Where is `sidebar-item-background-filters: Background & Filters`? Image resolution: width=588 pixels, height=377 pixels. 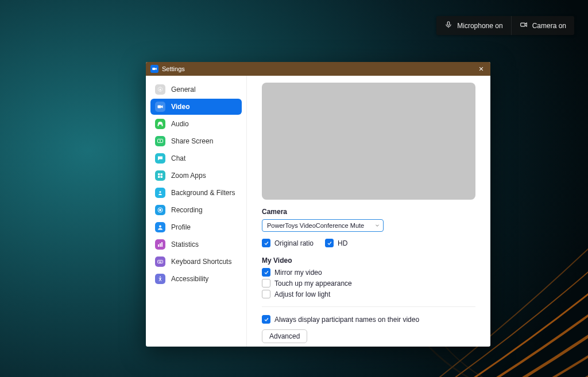 sidebar-item-background-filters: Background & Filters is located at coordinates (196, 193).